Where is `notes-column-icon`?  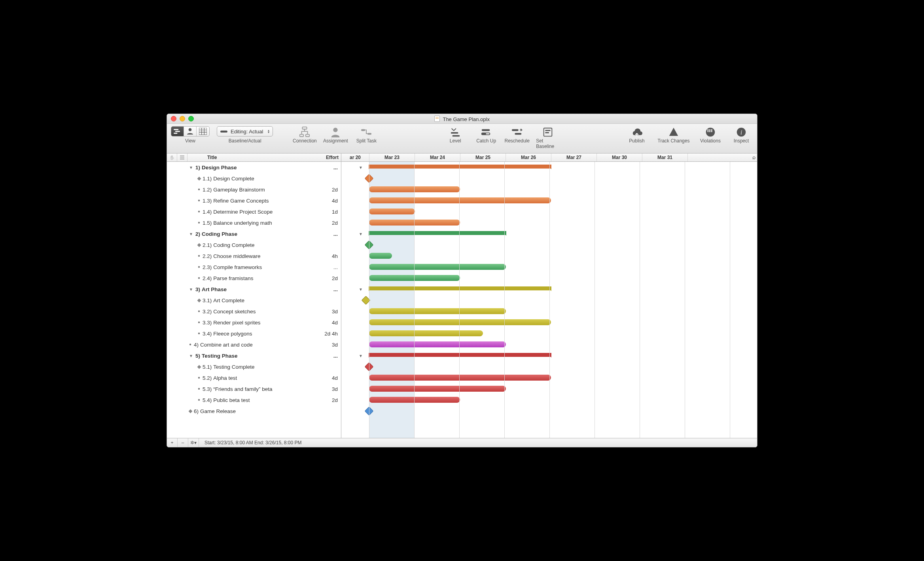
notes-column-icon is located at coordinates (182, 157).